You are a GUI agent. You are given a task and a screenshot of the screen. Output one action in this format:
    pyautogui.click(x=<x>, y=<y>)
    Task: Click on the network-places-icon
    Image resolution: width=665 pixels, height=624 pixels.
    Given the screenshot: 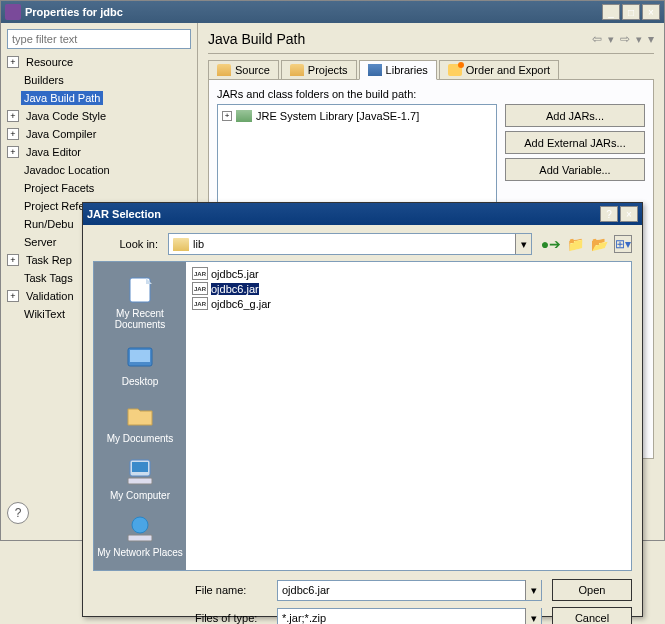 What is the action you would take?
    pyautogui.click(x=140, y=529)
    